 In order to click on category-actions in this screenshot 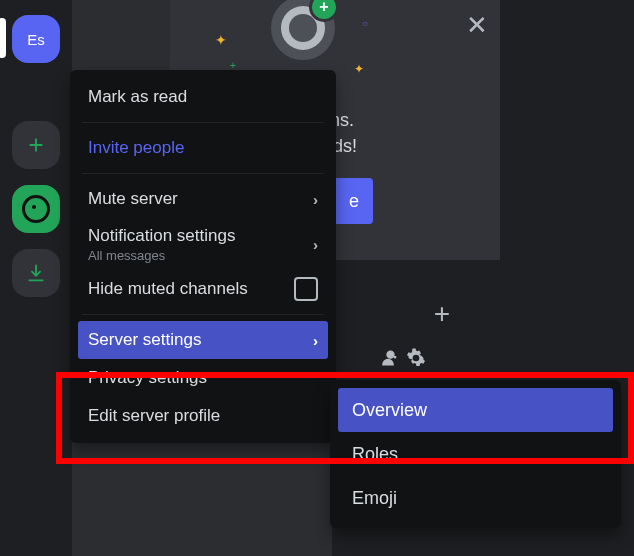, I will do `click(402, 358)`.